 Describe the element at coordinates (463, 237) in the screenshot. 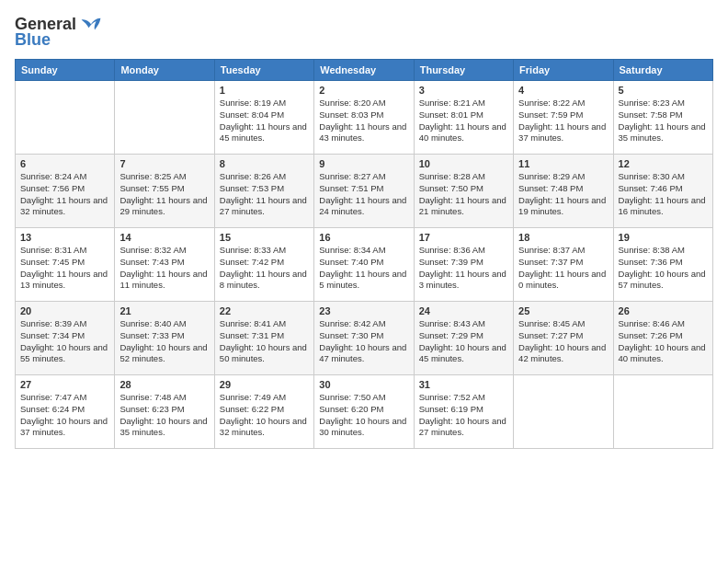

I see `day-number: 17` at that location.